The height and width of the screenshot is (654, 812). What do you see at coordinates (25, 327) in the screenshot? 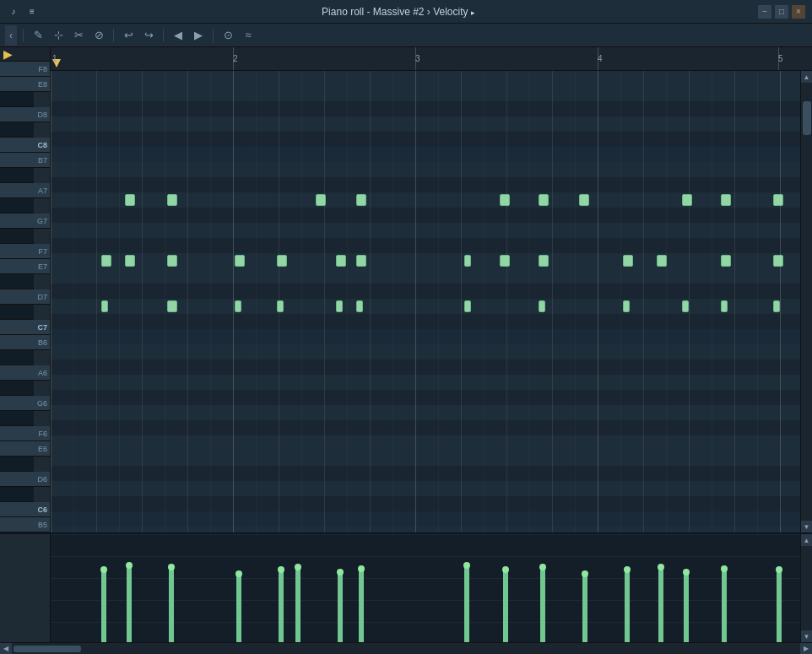
I see `piano-key-C7: C7` at bounding box center [25, 327].